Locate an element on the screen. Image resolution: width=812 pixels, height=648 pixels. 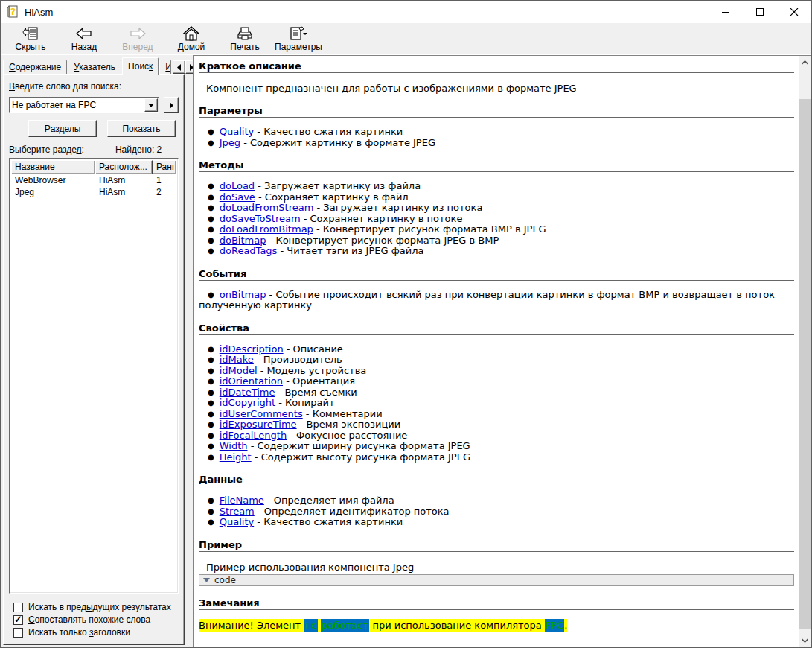
member-link: doLoadFromStream is located at coordinates (266, 207).